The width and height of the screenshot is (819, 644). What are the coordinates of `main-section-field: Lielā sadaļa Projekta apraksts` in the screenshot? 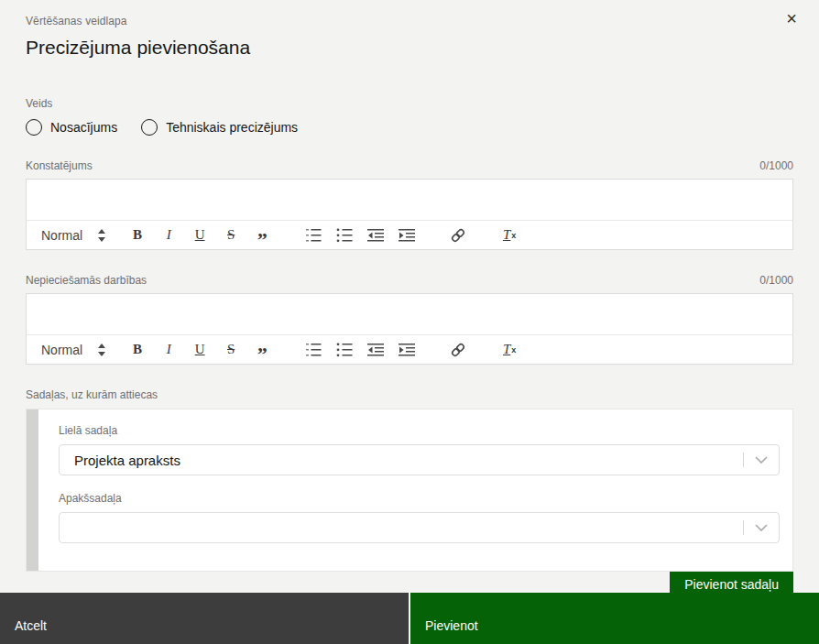 It's located at (420, 450).